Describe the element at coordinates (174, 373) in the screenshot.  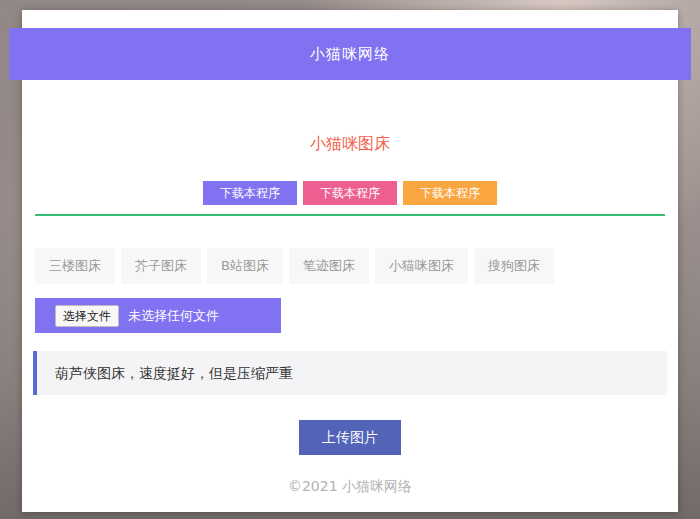
I see `notice-text: 葫芦侠图床，速度挺好，但是压缩严重` at that location.